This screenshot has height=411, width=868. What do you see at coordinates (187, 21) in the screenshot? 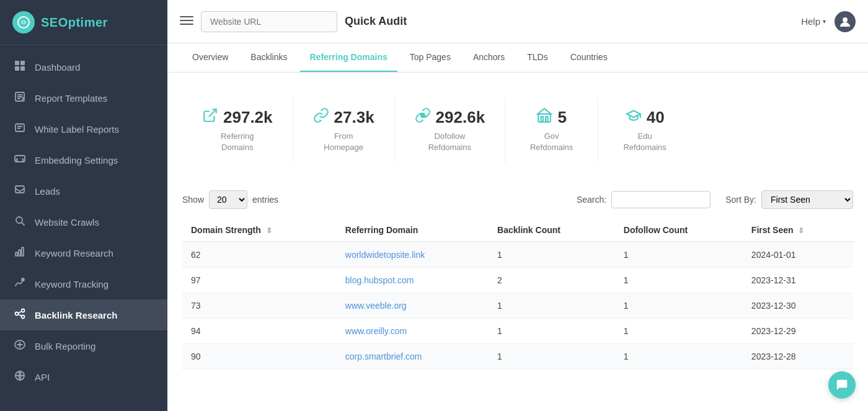
I see `menu-icon` at bounding box center [187, 21].